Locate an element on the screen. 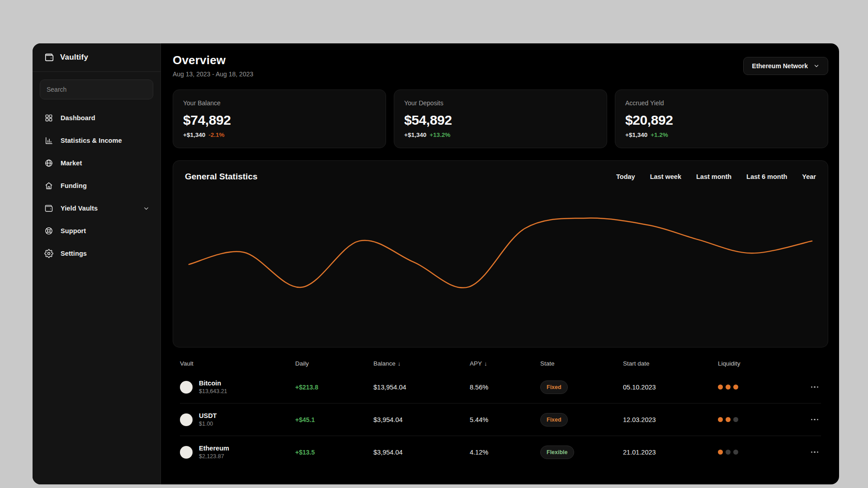 Image resolution: width=868 pixels, height=488 pixels. page-title: Overview is located at coordinates (213, 61).